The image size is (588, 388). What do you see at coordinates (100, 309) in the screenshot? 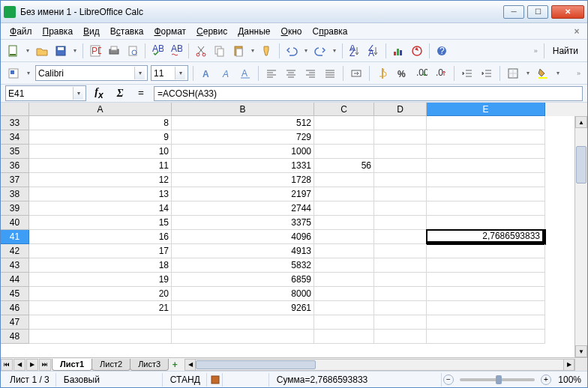
I see `cell-A46: 21` at bounding box center [100, 309].